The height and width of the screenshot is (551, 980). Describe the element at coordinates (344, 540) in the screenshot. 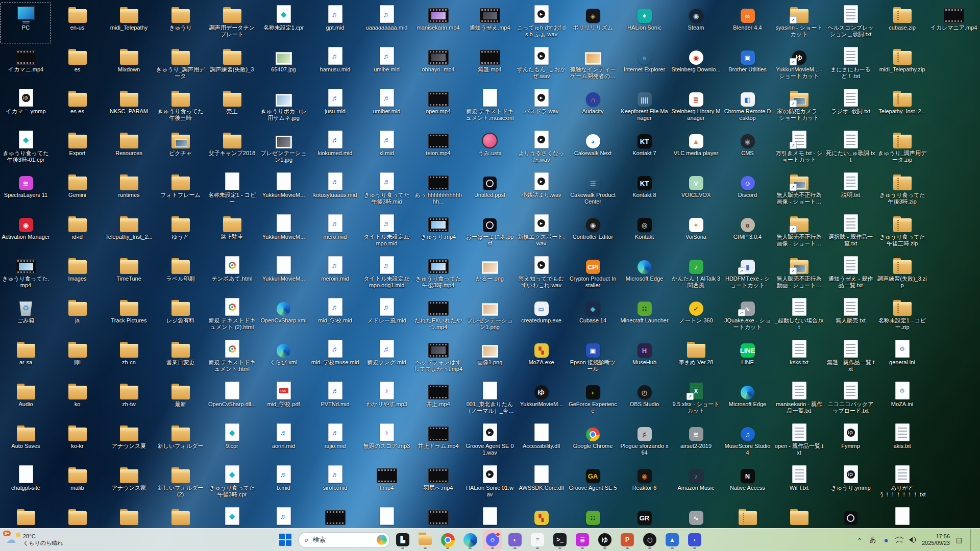

I see `search-input: ⌕ 検索` at that location.